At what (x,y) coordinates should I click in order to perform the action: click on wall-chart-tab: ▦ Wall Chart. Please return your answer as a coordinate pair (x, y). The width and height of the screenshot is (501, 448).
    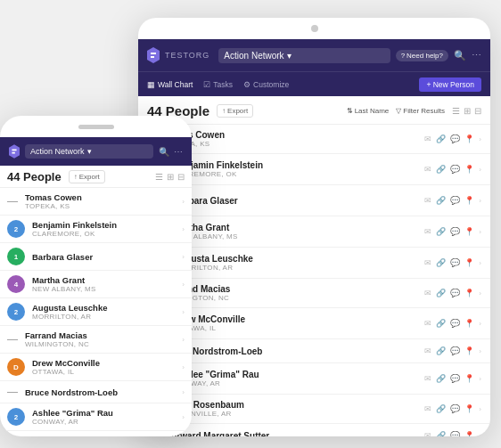
    Looking at the image, I should click on (169, 85).